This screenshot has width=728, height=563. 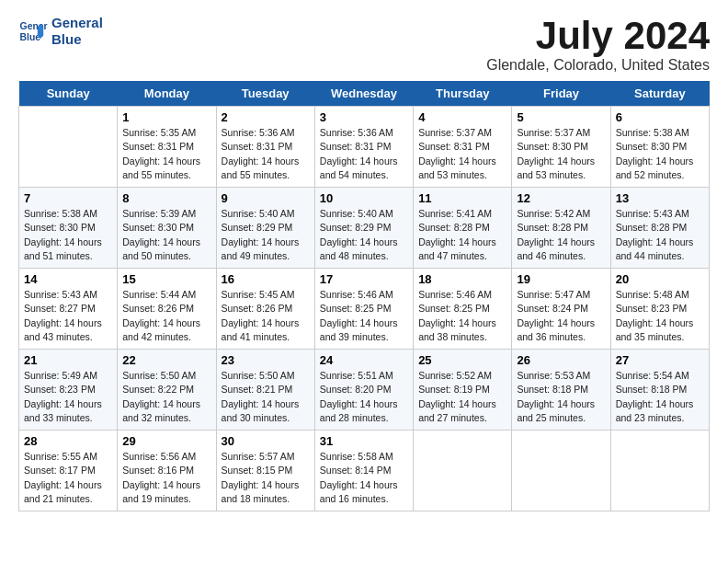 I want to click on day-number: 16, so click(x=266, y=280).